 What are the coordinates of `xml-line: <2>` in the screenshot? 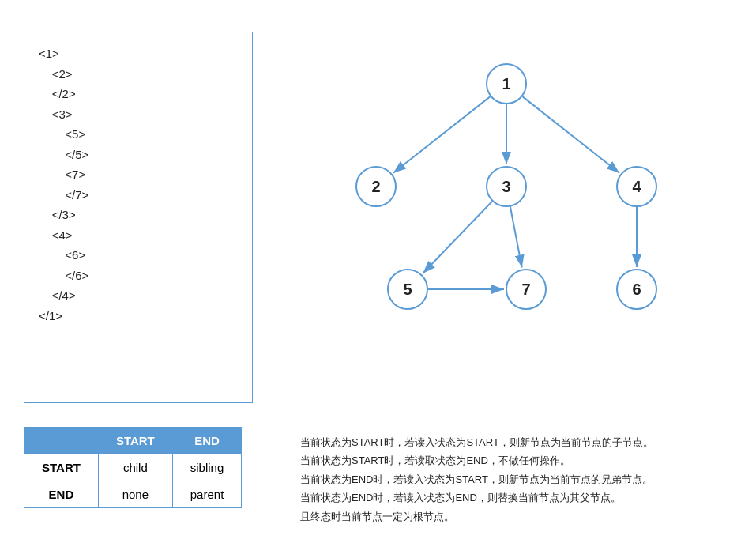 It's located at (138, 74).